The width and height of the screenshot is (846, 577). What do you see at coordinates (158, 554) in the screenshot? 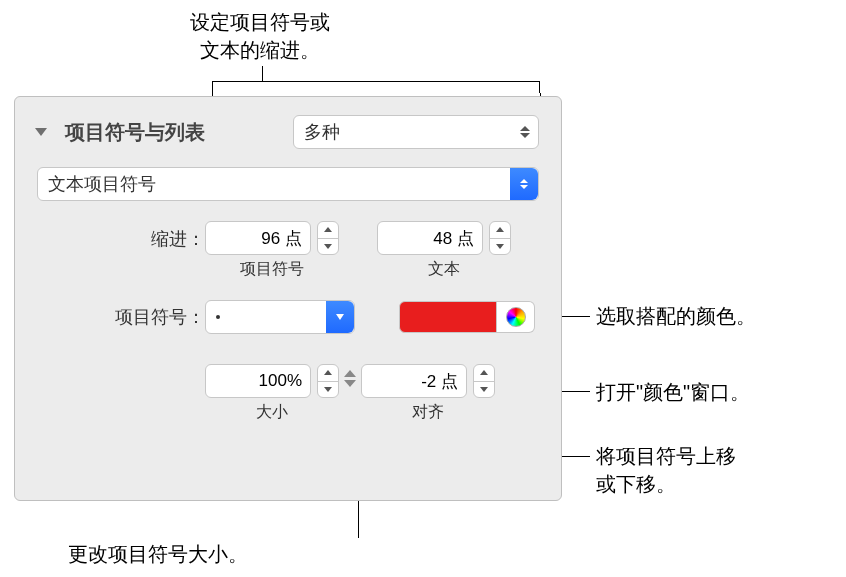
I see `callout-size: 更改项目符号大小。` at bounding box center [158, 554].